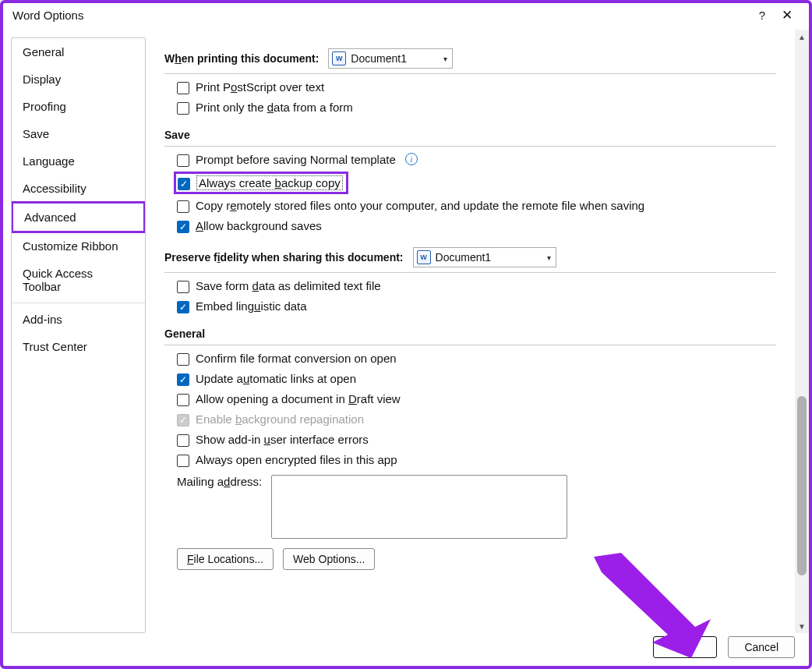 This screenshot has height=669, width=812. Describe the element at coordinates (270, 182) in the screenshot. I see `opt-label: Always create backup copy` at that location.